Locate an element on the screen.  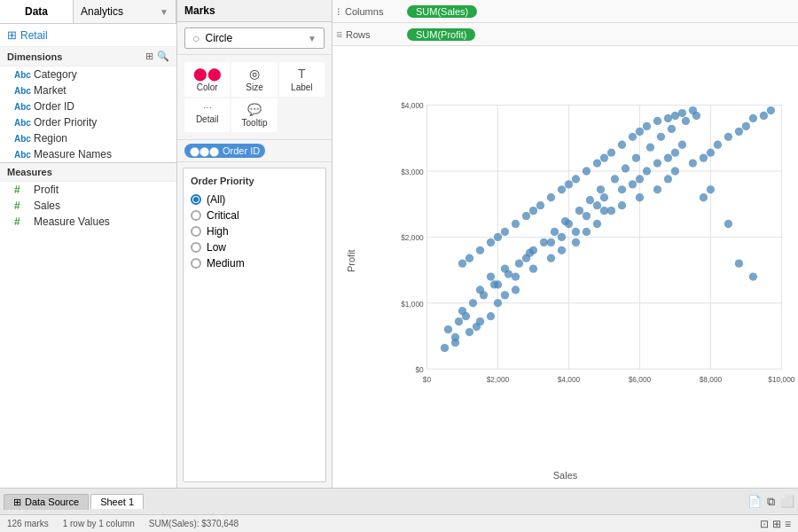
columns-pill: SUM(Sales) is located at coordinates (442, 12).